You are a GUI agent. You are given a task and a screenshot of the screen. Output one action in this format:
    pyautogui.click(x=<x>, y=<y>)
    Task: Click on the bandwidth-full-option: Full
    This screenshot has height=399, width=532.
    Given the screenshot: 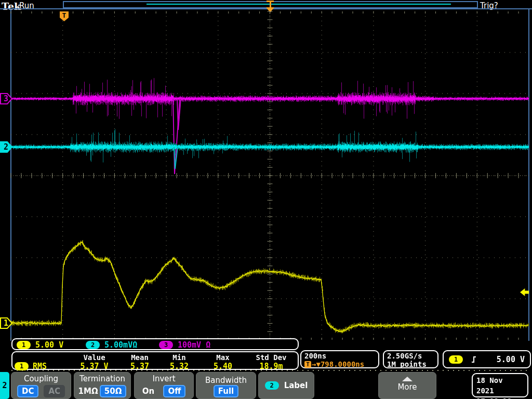 What is the action you would take?
    pyautogui.click(x=226, y=391)
    